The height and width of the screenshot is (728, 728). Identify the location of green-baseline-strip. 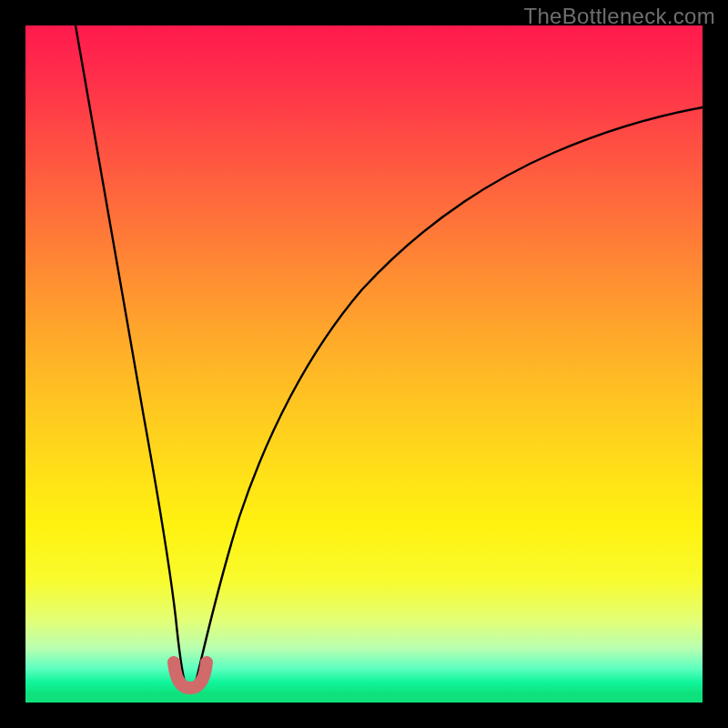
(364, 697).